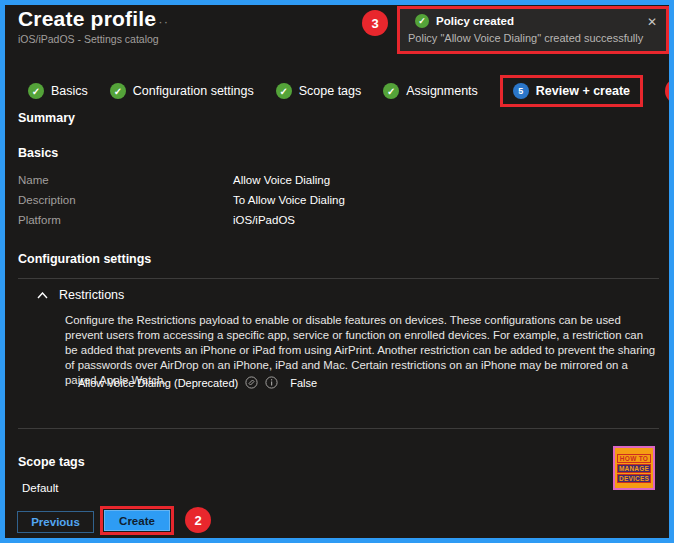 The width and height of the screenshot is (674, 543). I want to click on basics-heading: Basics, so click(38, 153).